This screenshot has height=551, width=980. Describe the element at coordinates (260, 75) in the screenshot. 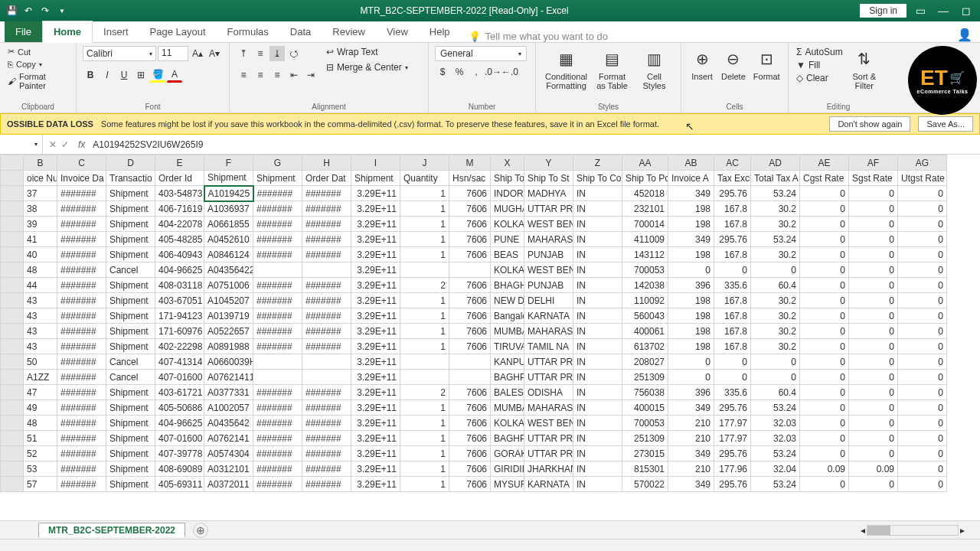

I see `align-center-icon: ≡` at that location.